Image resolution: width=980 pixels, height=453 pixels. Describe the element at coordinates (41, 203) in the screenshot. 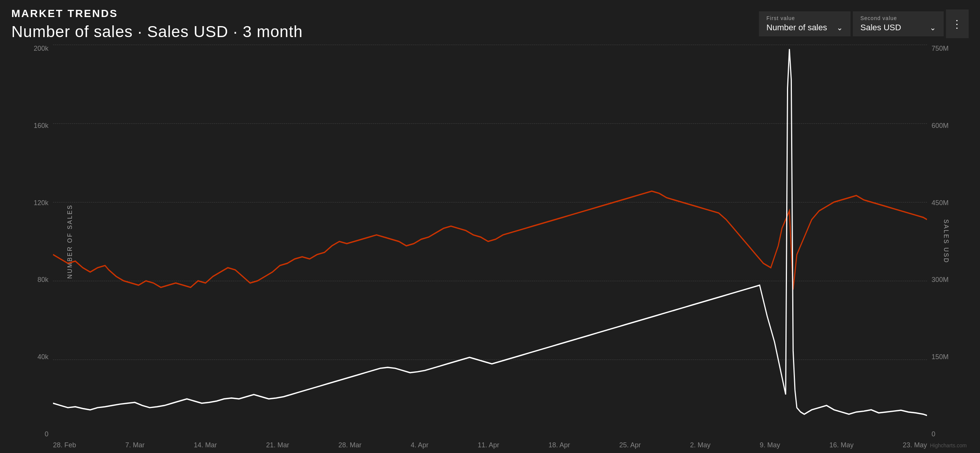

I see `y-left-tick-2: 120k` at that location.